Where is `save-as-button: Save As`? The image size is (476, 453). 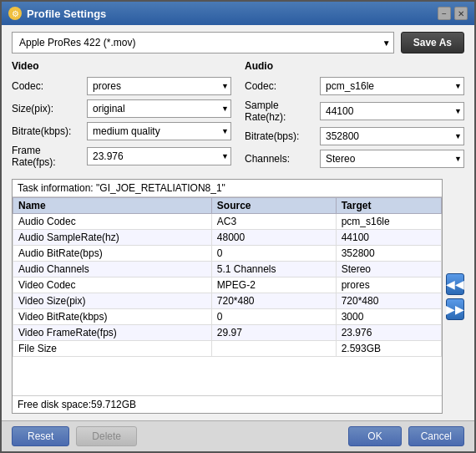 save-as-button: Save As is located at coordinates (433, 43).